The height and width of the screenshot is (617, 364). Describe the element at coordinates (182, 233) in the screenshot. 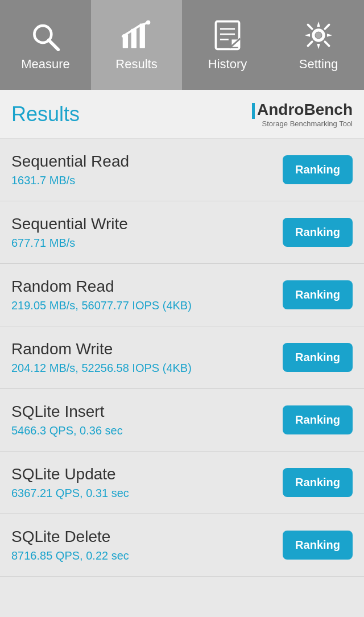

I see `result-row: Sequential Write677.71 MB/sRanking` at that location.